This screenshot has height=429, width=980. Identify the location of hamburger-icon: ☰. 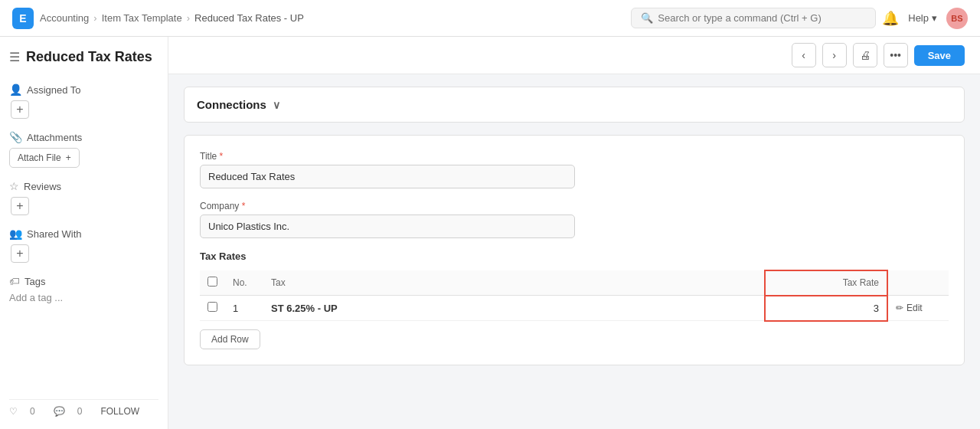
(15, 57).